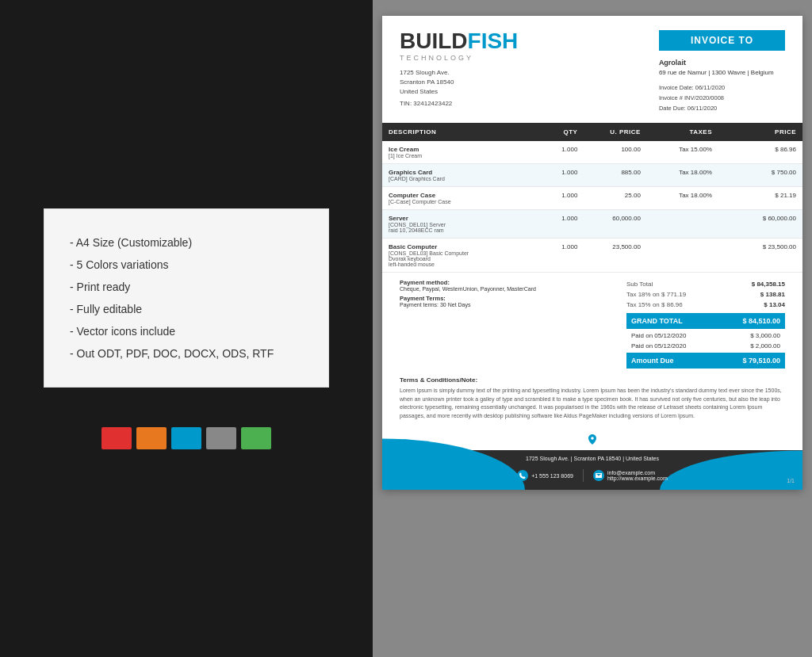  What do you see at coordinates (722, 63) in the screenshot?
I see `client-name: Agrolait` at bounding box center [722, 63].